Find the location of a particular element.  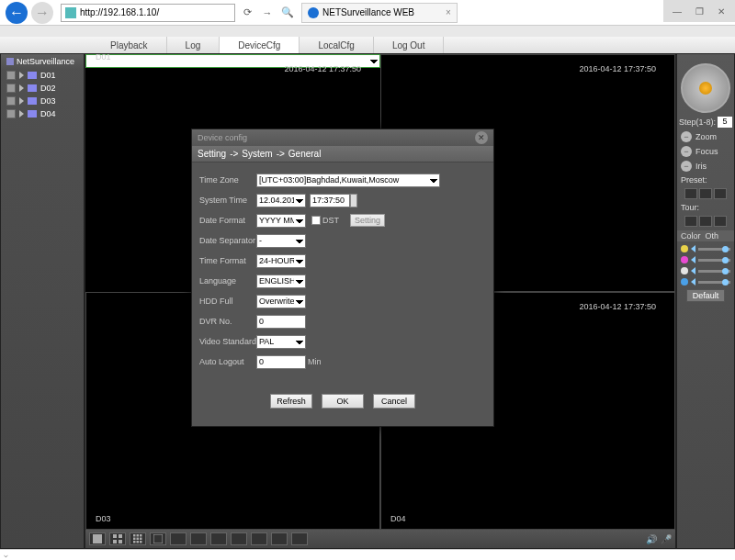

autologout-input is located at coordinates (281, 362).